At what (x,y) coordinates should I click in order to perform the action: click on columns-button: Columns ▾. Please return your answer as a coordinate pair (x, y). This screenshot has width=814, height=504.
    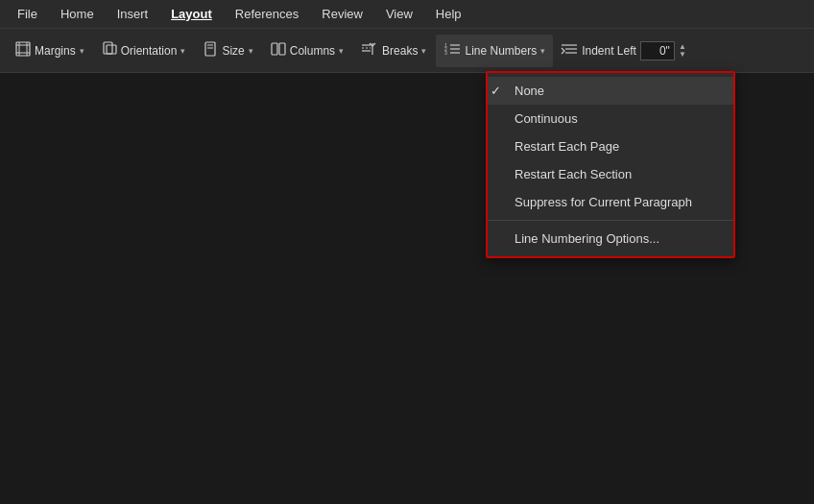
    Looking at the image, I should click on (307, 51).